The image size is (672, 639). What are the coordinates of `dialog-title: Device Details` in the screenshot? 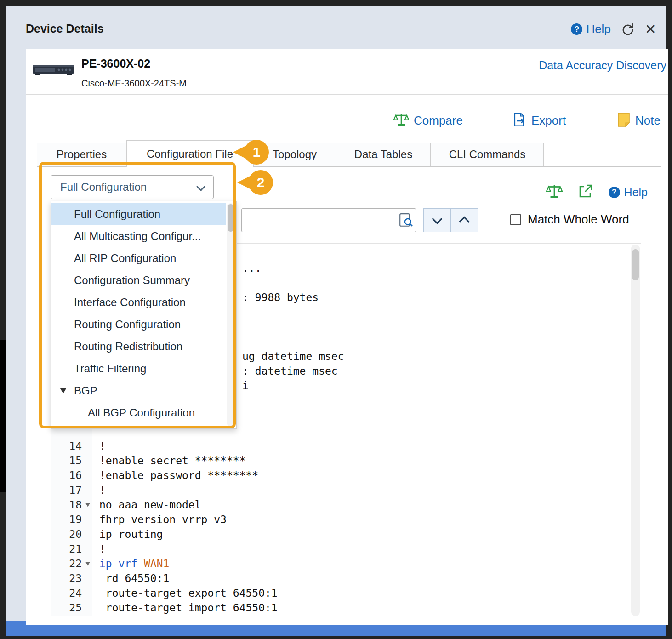 It's located at (65, 29).